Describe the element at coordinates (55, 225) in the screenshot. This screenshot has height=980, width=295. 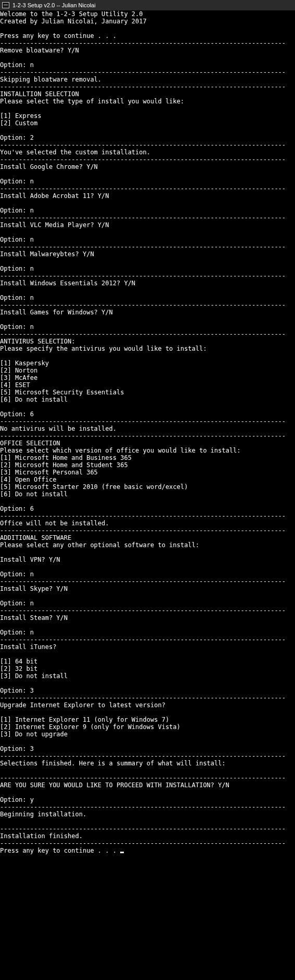
I see `terminal-line: Install VLC Media Player? Y/N` at that location.